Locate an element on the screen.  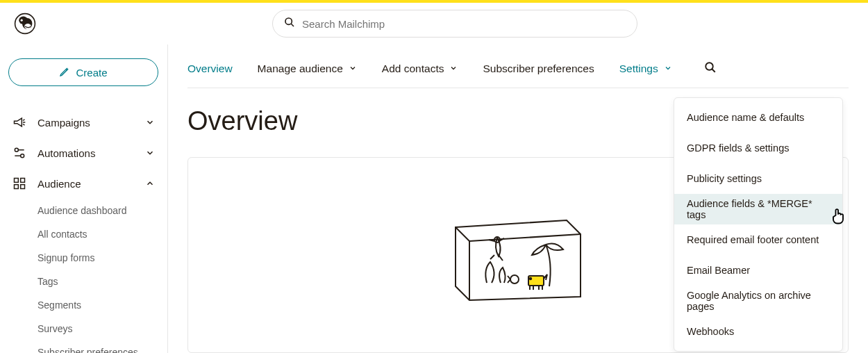
sidebar-sub-subscriber-preferences: Subscriber preferences is located at coordinates (99, 347).